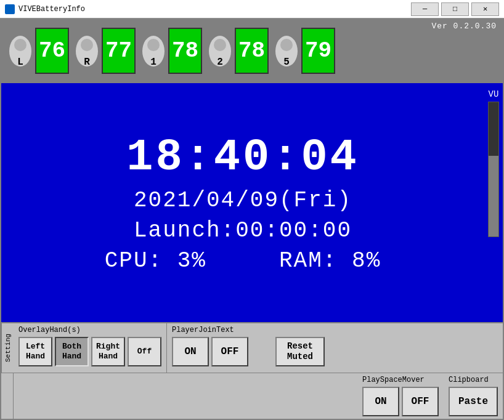 This screenshot has width=504, height=420. Describe the element at coordinates (335, 330) in the screenshot. I see `player-join-label: PlayerJoinText` at that location.